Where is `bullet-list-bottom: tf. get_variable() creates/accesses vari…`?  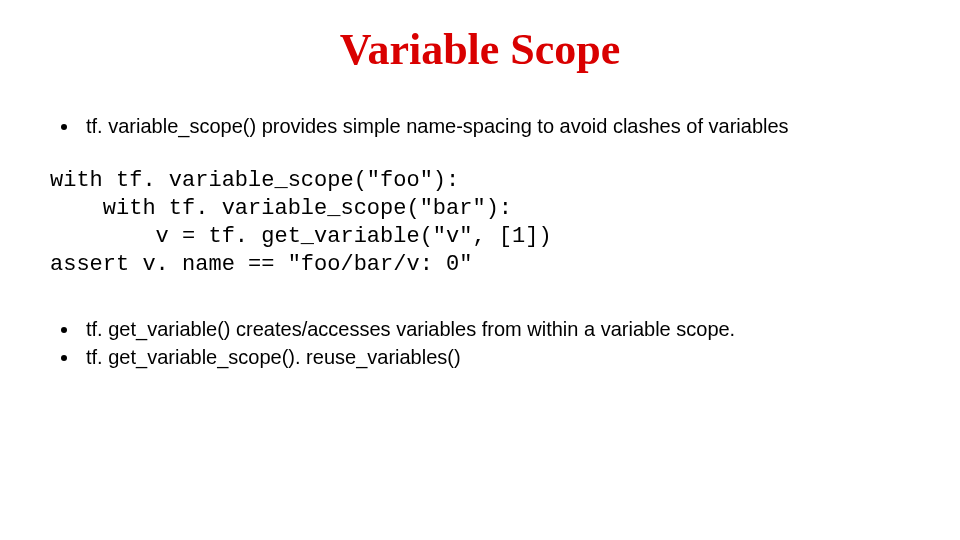
bullet-list-bottom: tf. get_variable() creates/accesses vari… is located at coordinates (480, 343).